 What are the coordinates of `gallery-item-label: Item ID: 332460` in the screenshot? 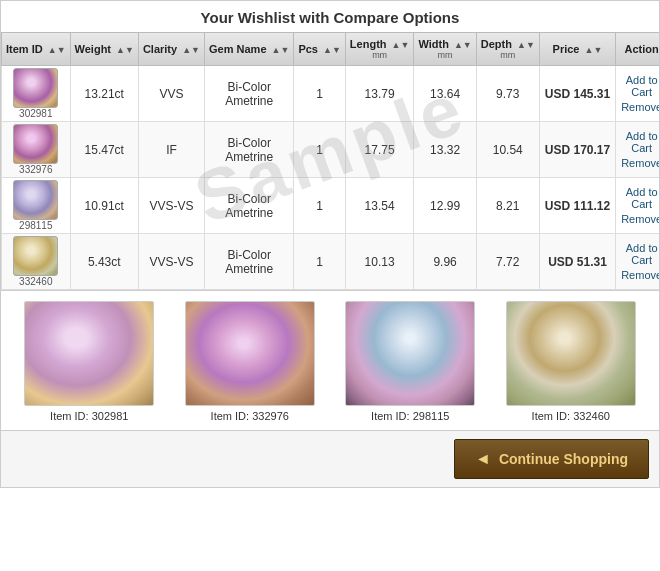 It's located at (571, 416).